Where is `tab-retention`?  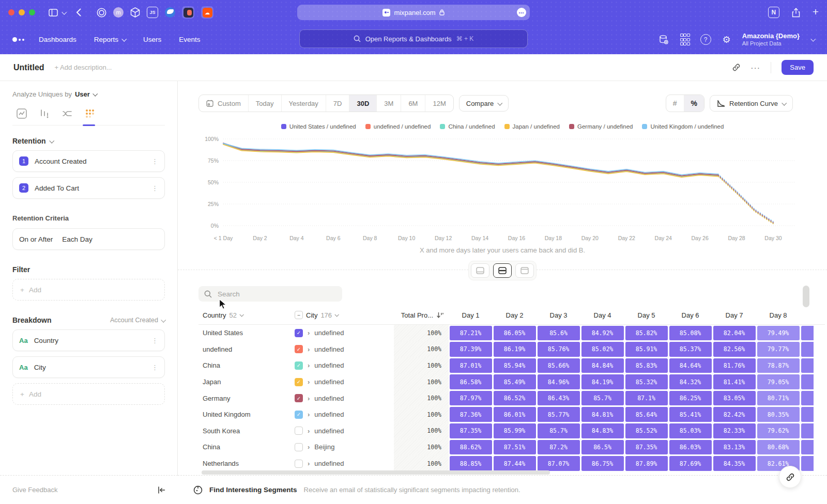
tab-retention is located at coordinates (90, 114).